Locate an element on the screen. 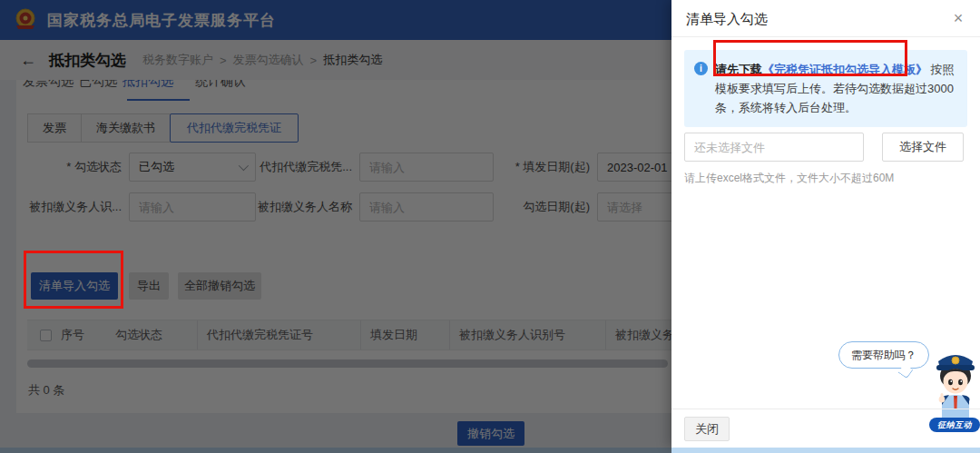  alert-prefix: 请先下载 is located at coordinates (739, 69).